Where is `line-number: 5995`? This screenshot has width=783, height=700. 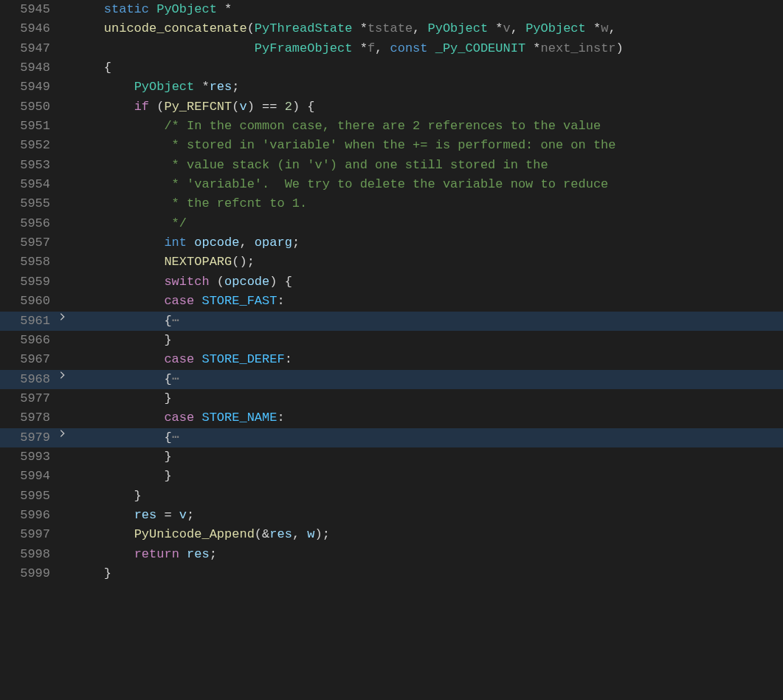 line-number: 5995 is located at coordinates (27, 496).